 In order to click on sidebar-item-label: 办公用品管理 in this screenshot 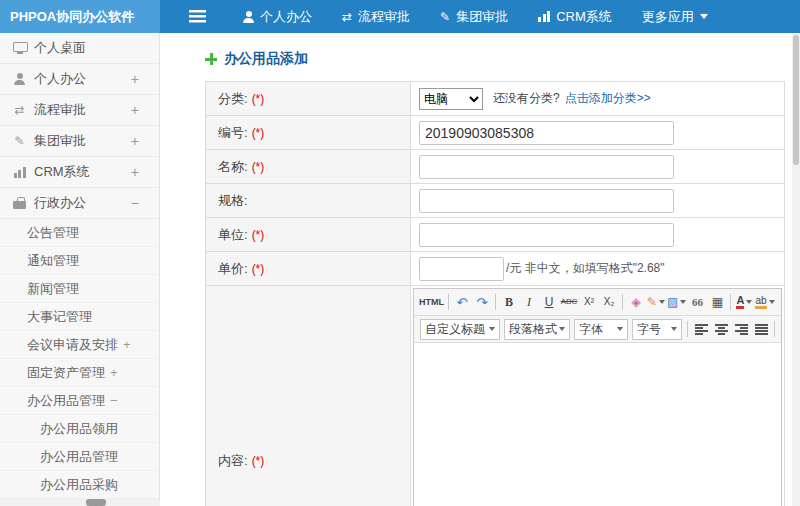, I will do `click(66, 401)`.